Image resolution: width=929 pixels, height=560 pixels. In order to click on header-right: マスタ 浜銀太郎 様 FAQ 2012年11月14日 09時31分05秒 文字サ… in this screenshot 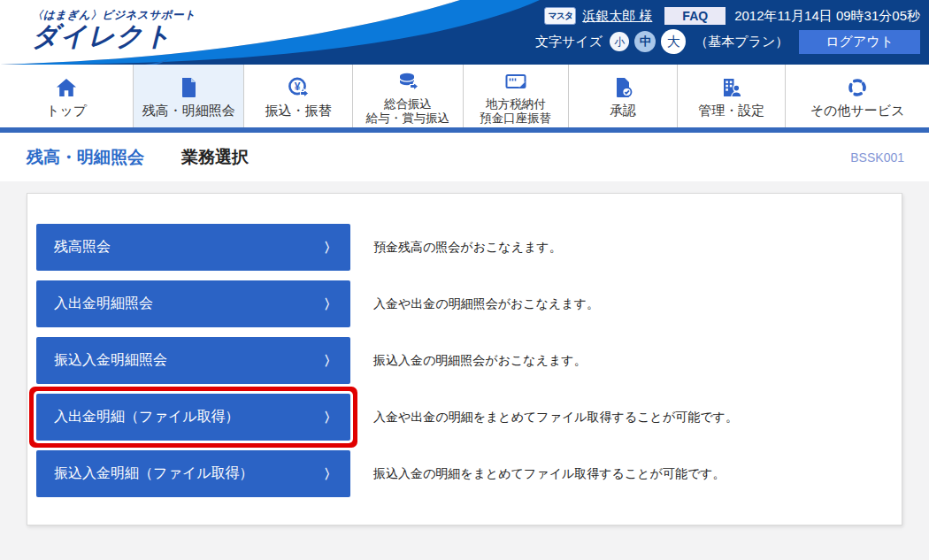, I will do `click(727, 30)`.